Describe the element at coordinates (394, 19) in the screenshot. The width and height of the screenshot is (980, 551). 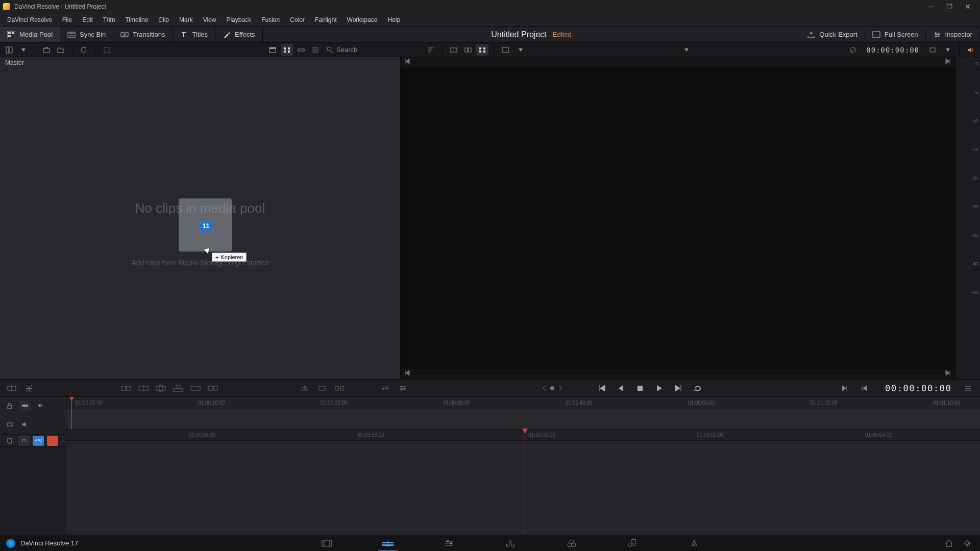
I see `menu-help: Help` at that location.